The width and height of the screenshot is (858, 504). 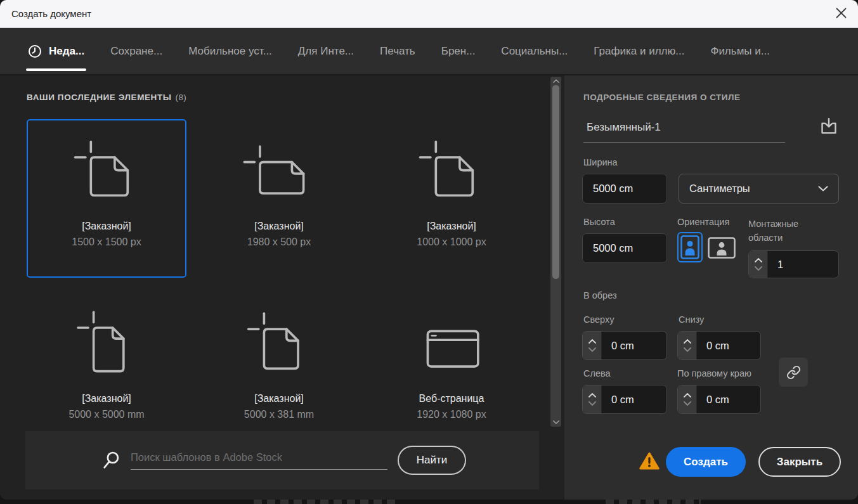 I want to click on close-icon, so click(x=841, y=14).